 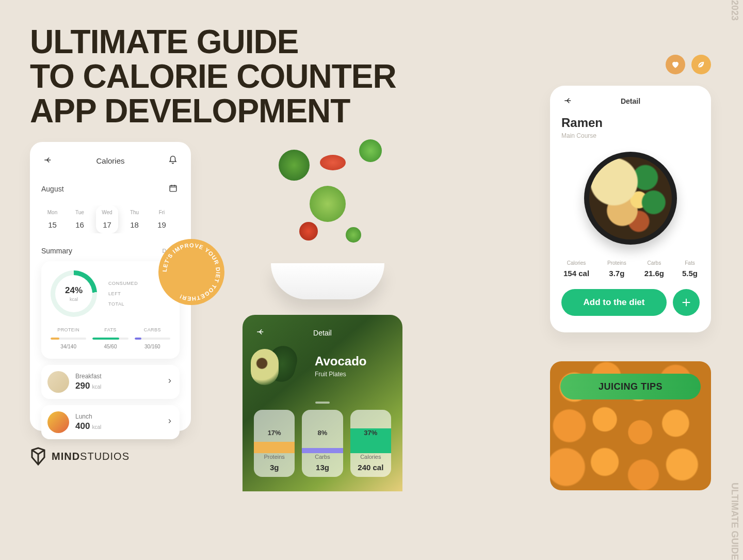 I want to click on svg-text:LET'S IMPROVE YOUR DIET TOGETH: LET'S IMPROVE YOUR DIET TOGETHER!, so click(x=191, y=272).